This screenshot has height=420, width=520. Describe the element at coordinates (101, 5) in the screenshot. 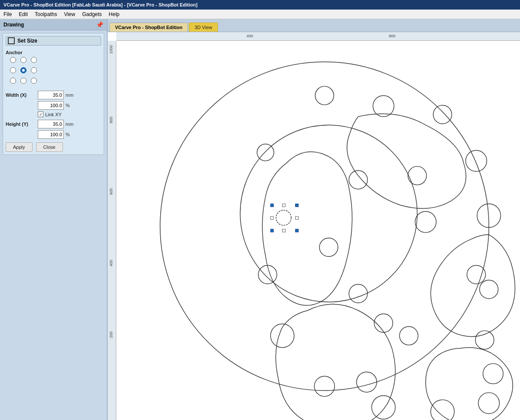

I see `title-text: VCarve Pro - ShopBot Edition [FabLab Sau…` at that location.